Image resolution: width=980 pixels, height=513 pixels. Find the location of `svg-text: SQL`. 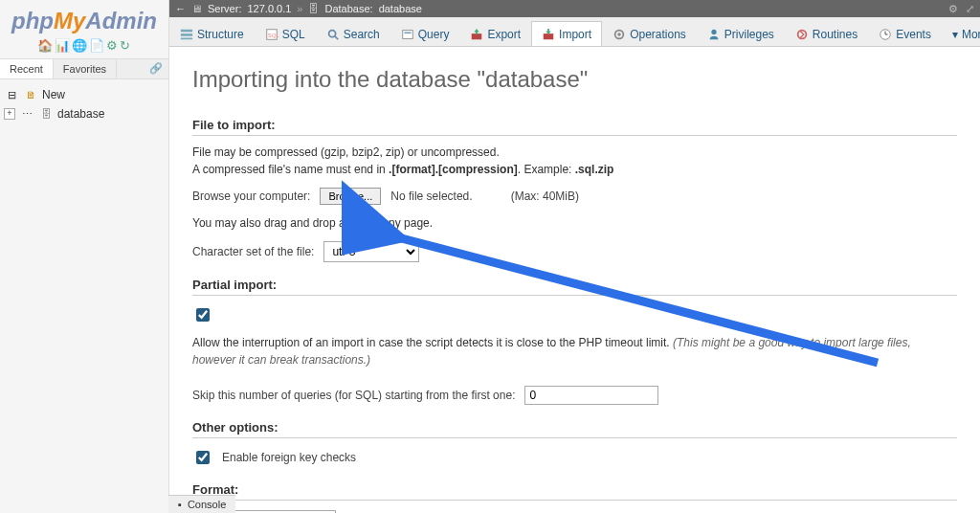

svg-text: SQL is located at coordinates (272, 34).